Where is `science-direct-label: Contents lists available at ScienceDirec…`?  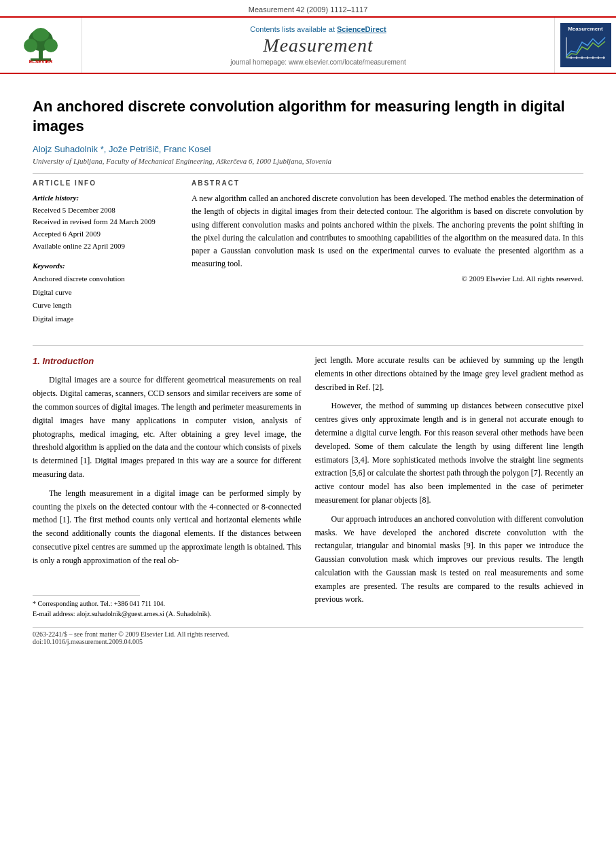 science-direct-label: Contents lists available at ScienceDirec… is located at coordinates (318, 29).